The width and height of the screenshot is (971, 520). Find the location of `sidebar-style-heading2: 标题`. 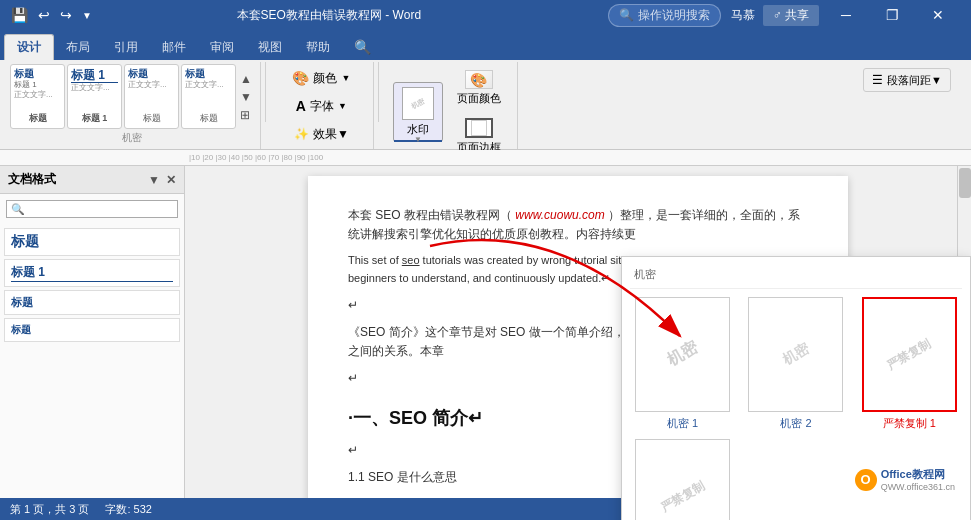

sidebar-style-heading2: 标题 is located at coordinates (92, 302).